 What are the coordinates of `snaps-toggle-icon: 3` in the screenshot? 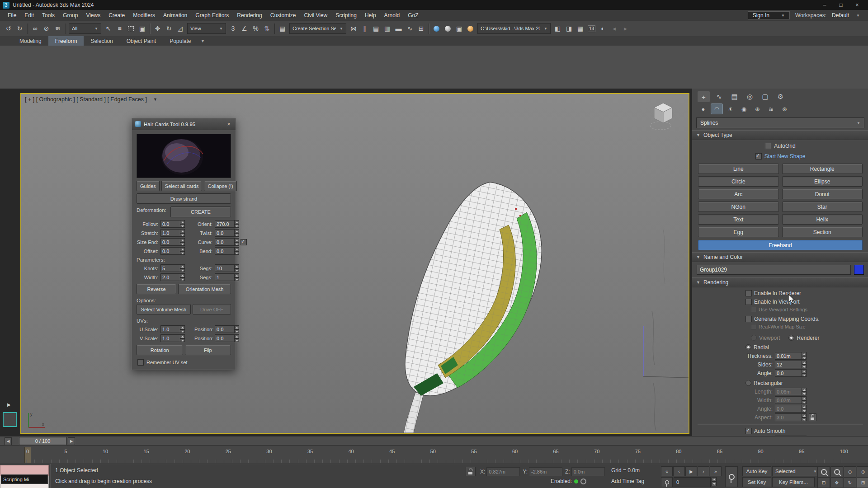 It's located at (233, 29).